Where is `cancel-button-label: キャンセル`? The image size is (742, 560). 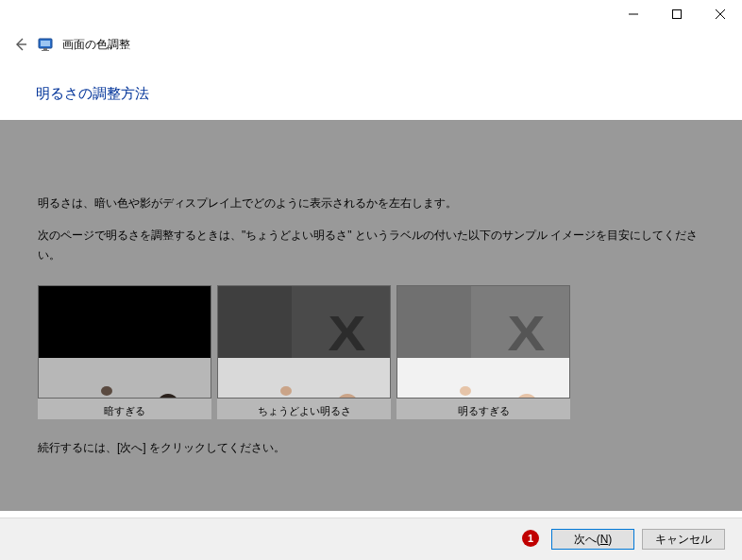 cancel-button-label: キャンセル is located at coordinates (683, 539).